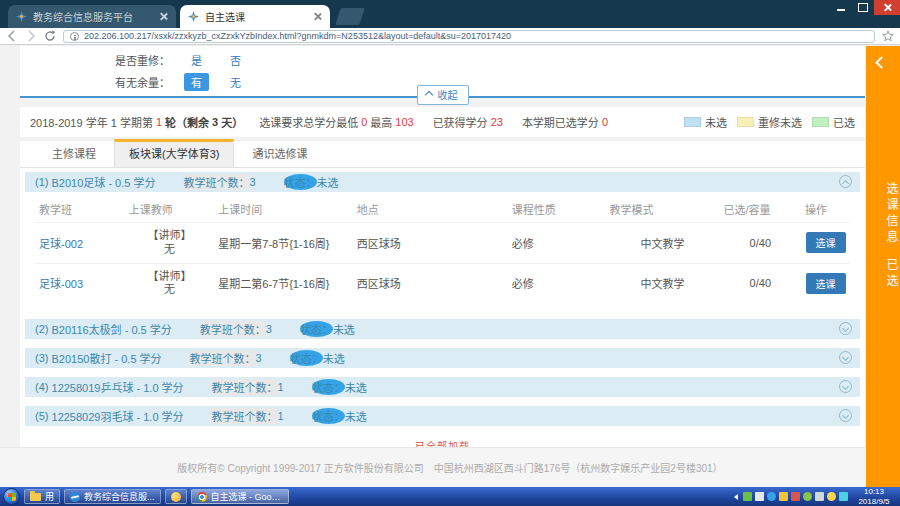 The height and width of the screenshot is (506, 900). What do you see at coordinates (170, 236) in the screenshot?
I see `teacher-title: 【讲师】` at bounding box center [170, 236].